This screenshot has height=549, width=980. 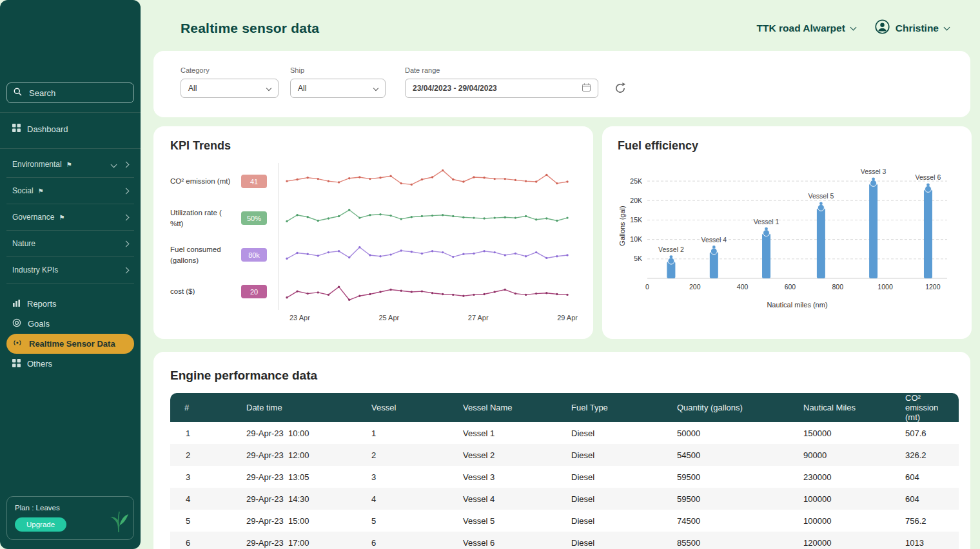 I want to click on sidebar-item-label: Industry KPIs, so click(x=35, y=270).